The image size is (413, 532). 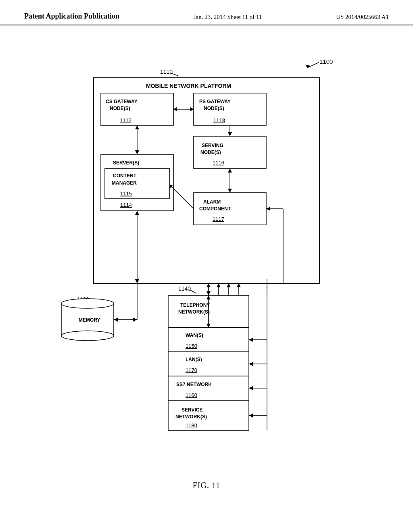 I want to click on label-1115: 1115, so click(x=126, y=193).